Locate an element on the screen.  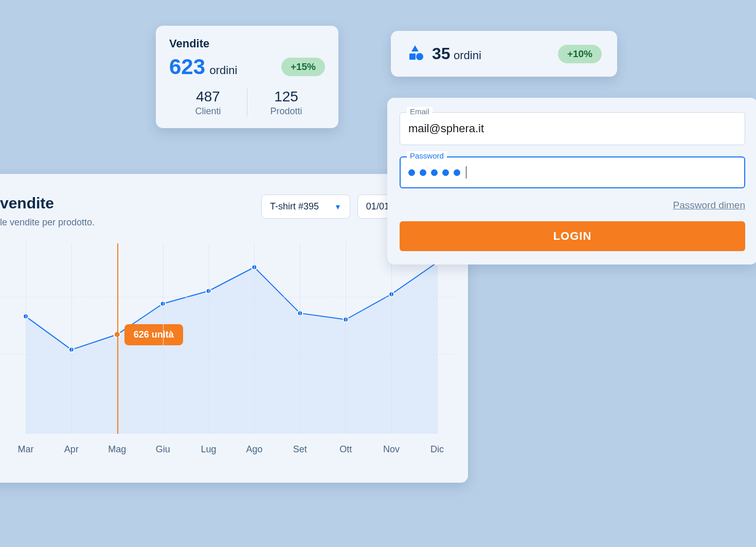
shapes-icon is located at coordinates (415, 54).